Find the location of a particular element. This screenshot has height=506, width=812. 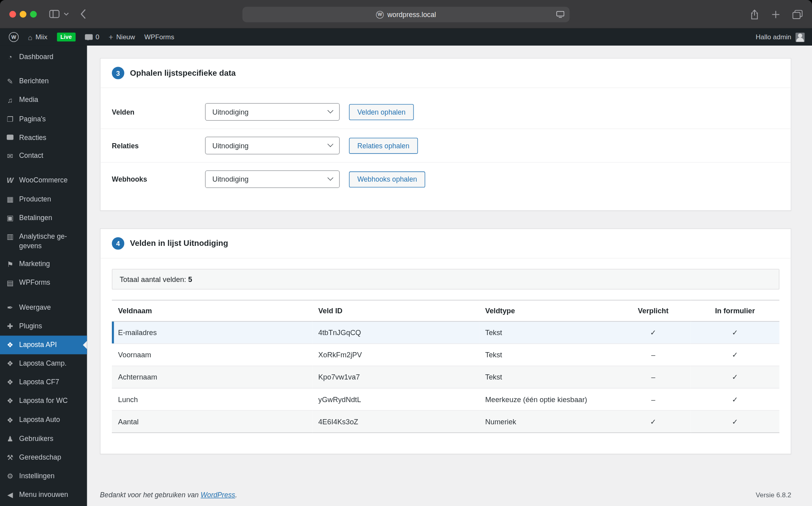

total-fields-value: 5 is located at coordinates (190, 279).